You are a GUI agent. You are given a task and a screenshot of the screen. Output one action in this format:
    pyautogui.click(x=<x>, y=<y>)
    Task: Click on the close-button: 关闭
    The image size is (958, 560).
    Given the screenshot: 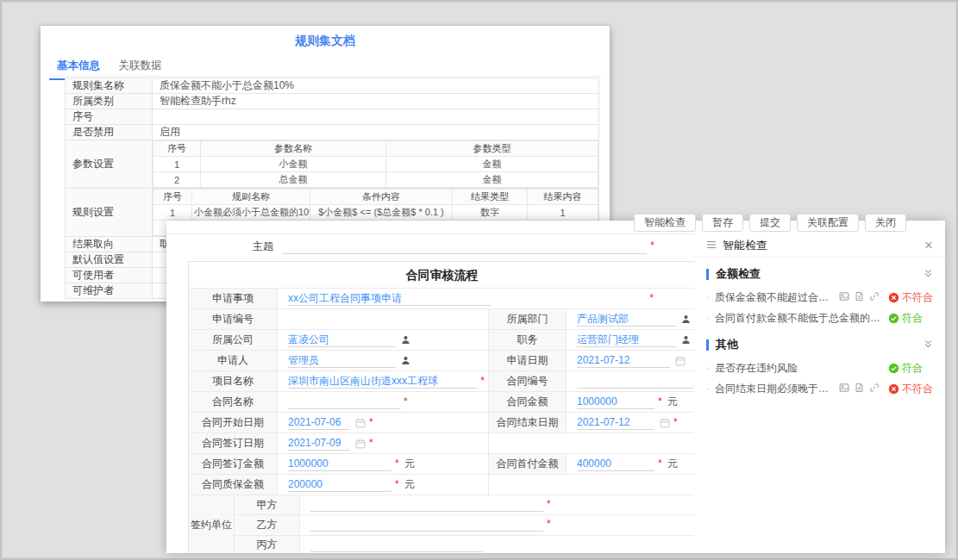 What is the action you would take?
    pyautogui.click(x=886, y=222)
    